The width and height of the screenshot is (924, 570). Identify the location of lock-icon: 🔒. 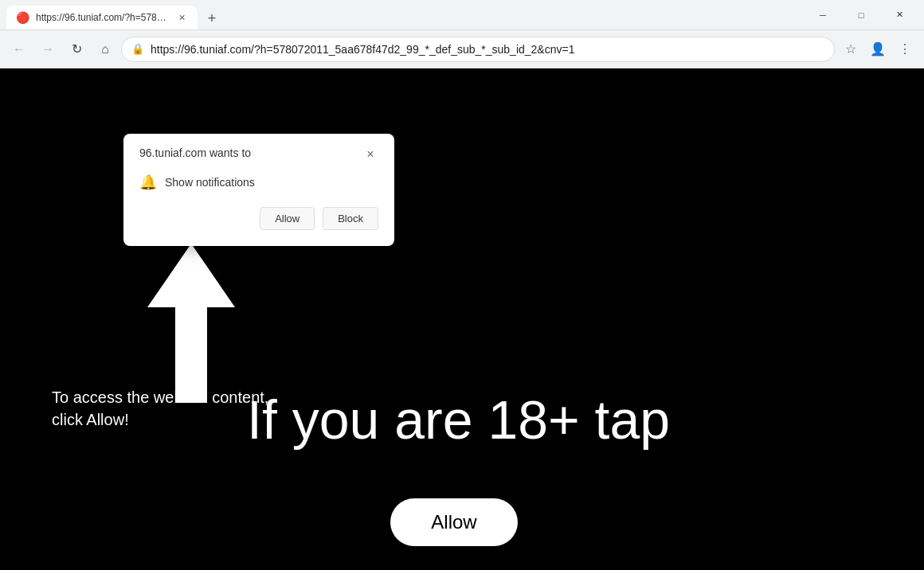
(138, 49).